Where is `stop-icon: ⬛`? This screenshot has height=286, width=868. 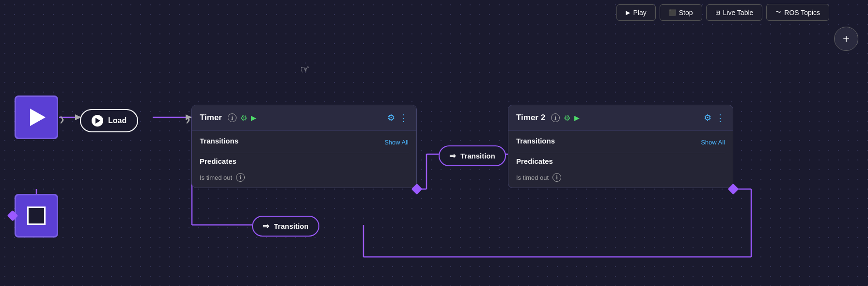 stop-icon: ⬛ is located at coordinates (673, 13).